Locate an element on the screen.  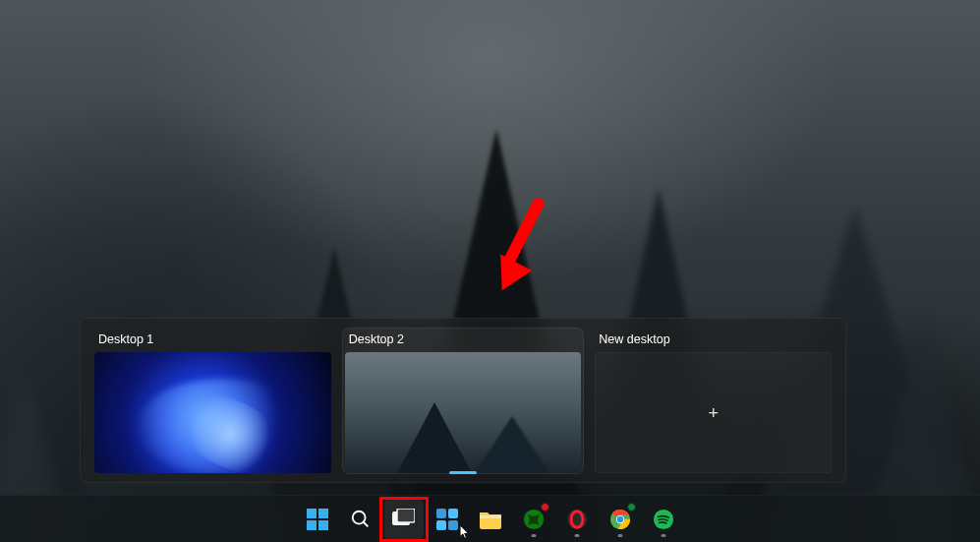
start-button is located at coordinates (317, 519).